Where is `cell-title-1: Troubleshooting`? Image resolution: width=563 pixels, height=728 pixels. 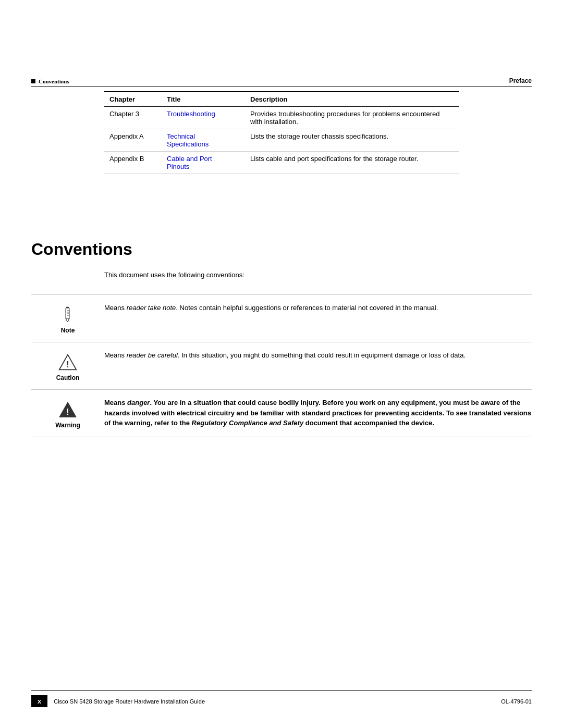 cell-title-1: Troubleshooting is located at coordinates (203, 118).